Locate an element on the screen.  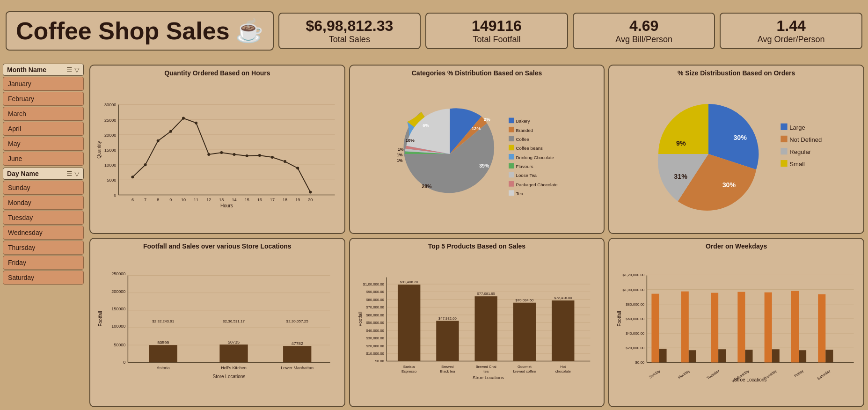
month-item-february: February is located at coordinates (43, 99).